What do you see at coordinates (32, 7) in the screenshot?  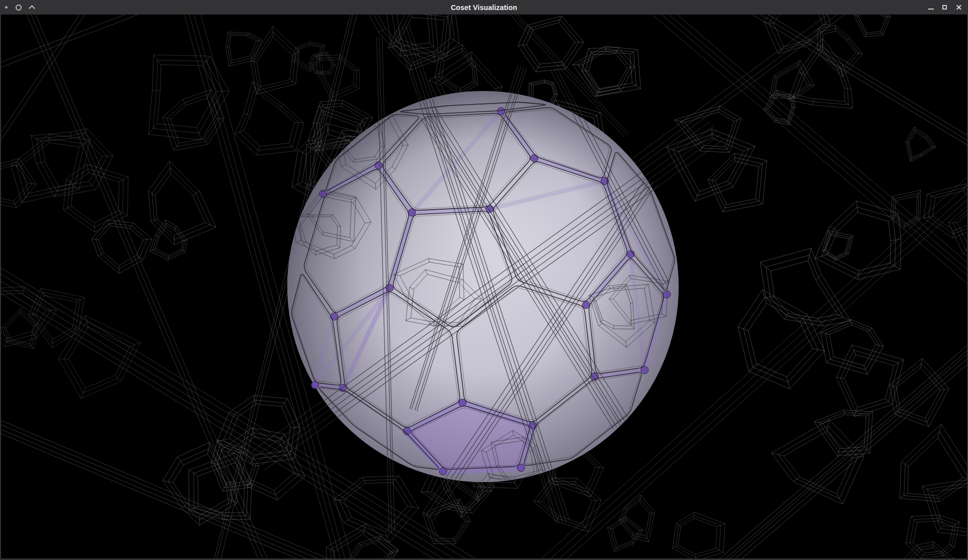 I see `chevron-up-icon` at bounding box center [32, 7].